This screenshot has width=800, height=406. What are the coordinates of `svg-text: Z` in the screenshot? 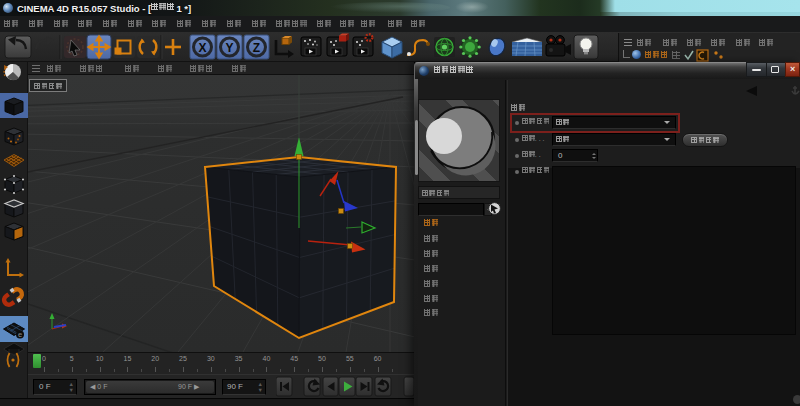 It's located at (256, 48).